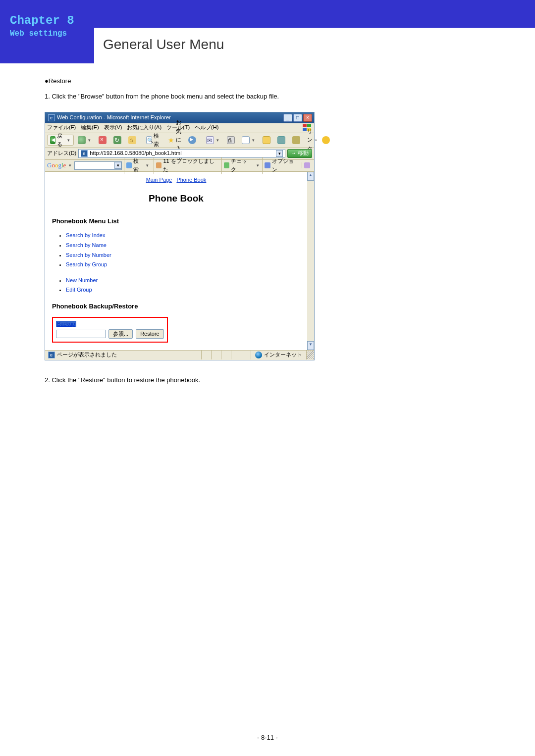  I want to click on crumb-phone-book: Phone Book, so click(191, 180).